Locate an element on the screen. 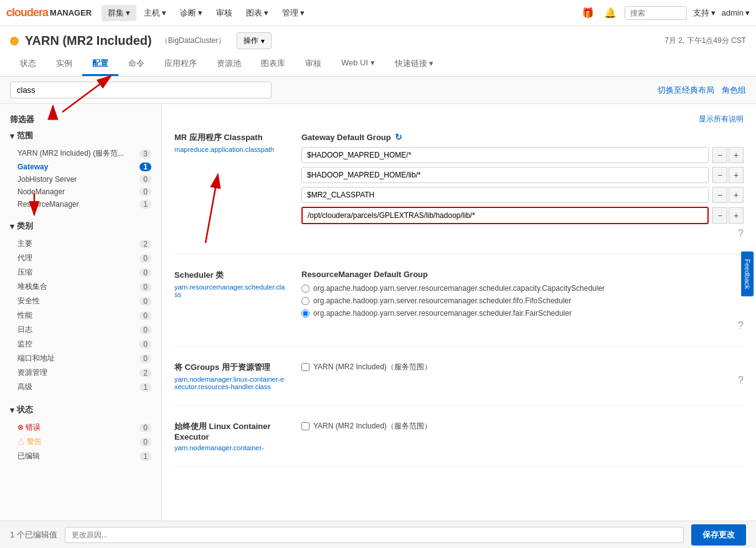 Image resolution: width=756 pixels, height=548 pixels. cloudera-logo: cloudera is located at coordinates (27, 12).